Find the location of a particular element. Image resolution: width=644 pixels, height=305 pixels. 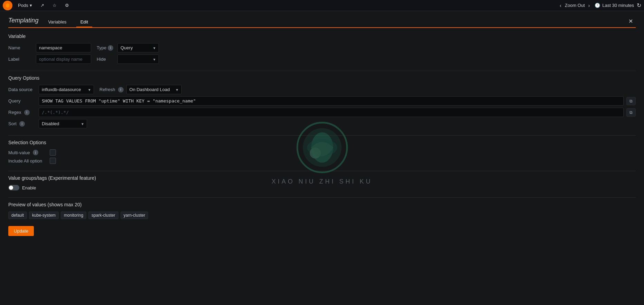

grafana-logo is located at coordinates (8, 6).